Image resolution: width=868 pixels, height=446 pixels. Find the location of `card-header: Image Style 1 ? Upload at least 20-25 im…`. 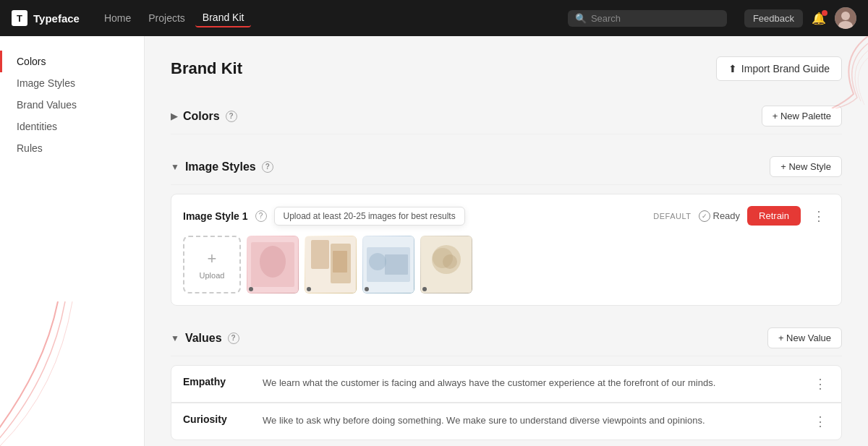

card-header: Image Style 1 ? Upload at least 20-25 im… is located at coordinates (506, 215).